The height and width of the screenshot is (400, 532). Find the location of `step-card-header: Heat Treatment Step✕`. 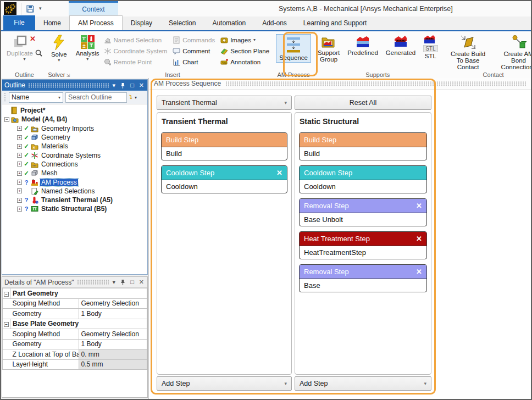

step-card-header: Heat Treatment Step✕ is located at coordinates (363, 238).